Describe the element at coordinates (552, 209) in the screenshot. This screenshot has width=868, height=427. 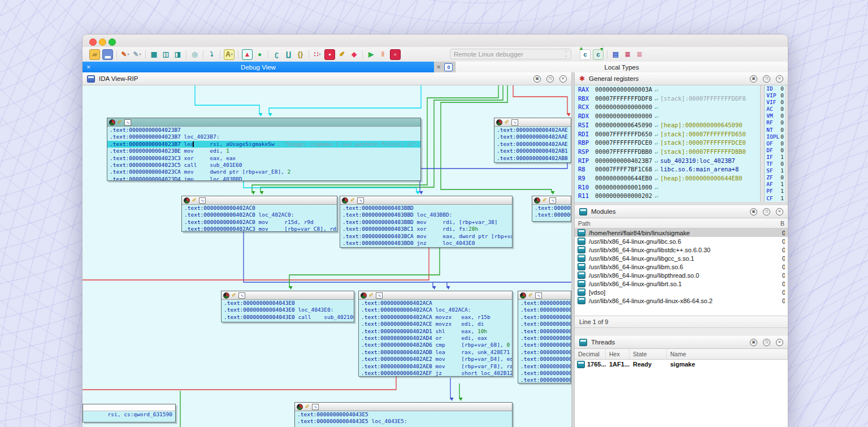
I see `graph-node-clipped-mid-right: ✐∿.text:0000000.text:0000000` at that location.